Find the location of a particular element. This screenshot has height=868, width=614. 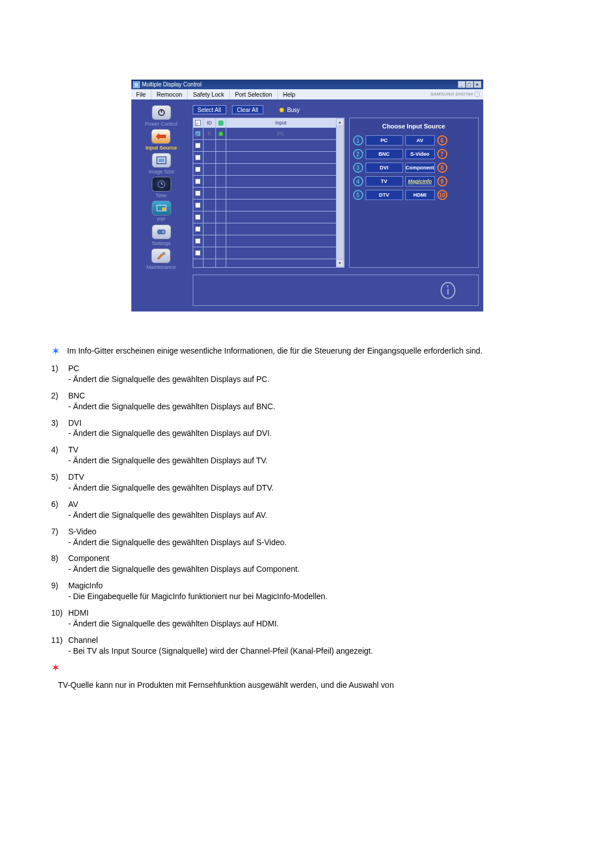

list-number: 5) is located at coordinates (60, 483).